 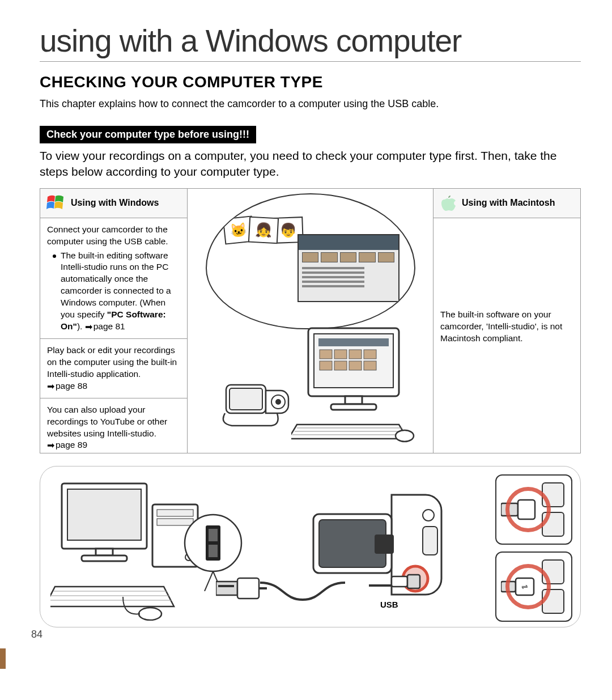 I want to click on mac-header-label: Using with Macintosh, so click(x=508, y=203).